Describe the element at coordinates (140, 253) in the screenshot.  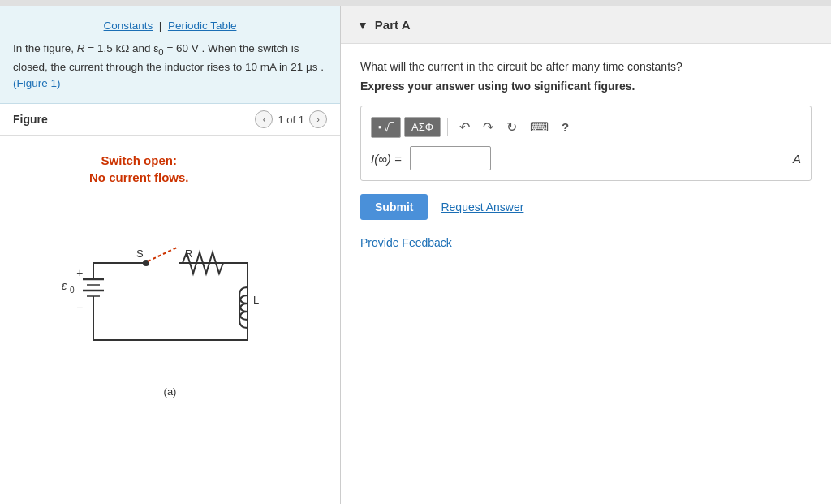
I see `svg-text: S` at that location.